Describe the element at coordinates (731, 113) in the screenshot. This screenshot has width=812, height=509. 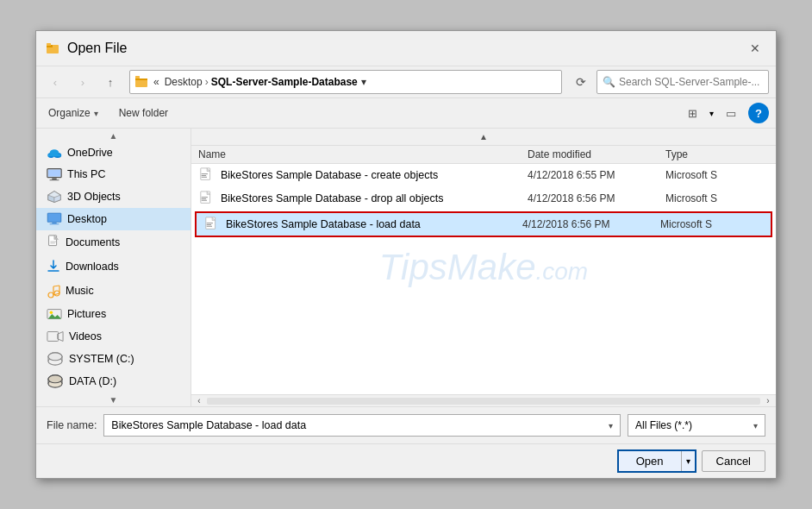
I see `layout-button: ▭` at that location.